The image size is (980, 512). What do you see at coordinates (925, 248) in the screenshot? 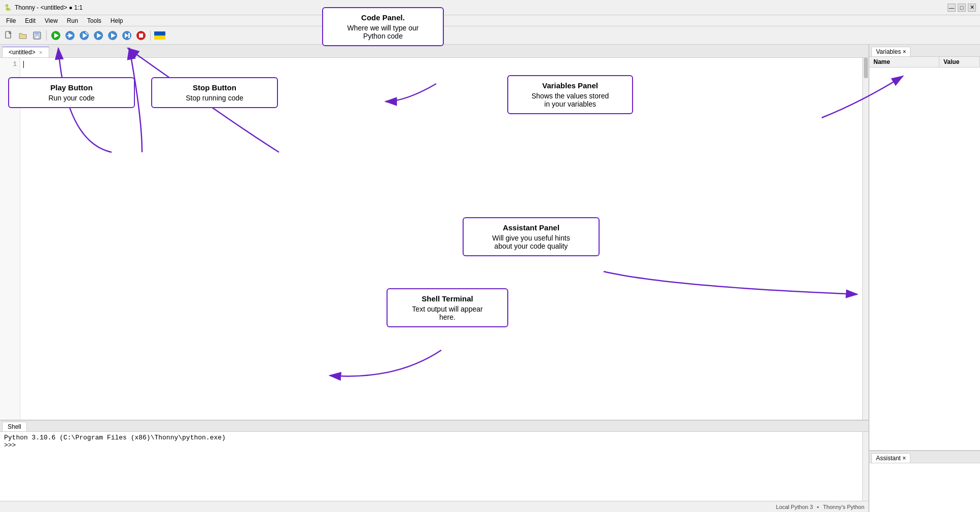
I see `variables-panel: Variables × Name Value` at bounding box center [925, 248].